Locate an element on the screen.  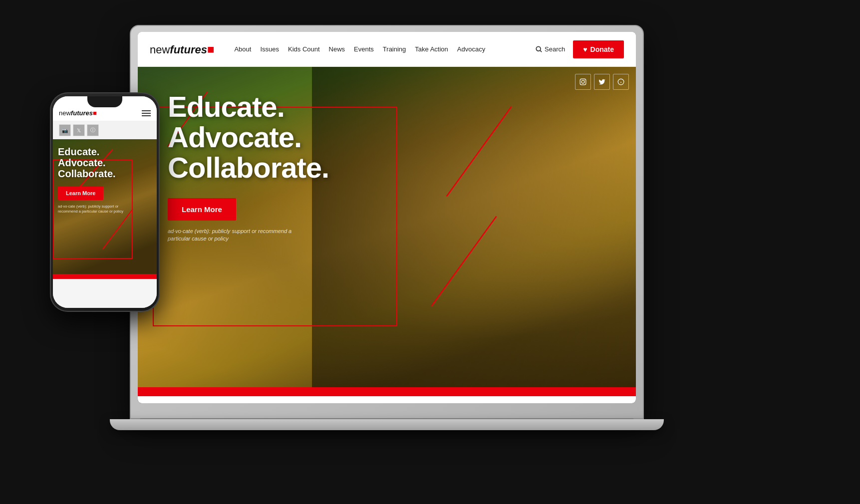
phone-screen: newfutures■ 📷 𝕏 Ⓘ is located at coordinates (105, 202).